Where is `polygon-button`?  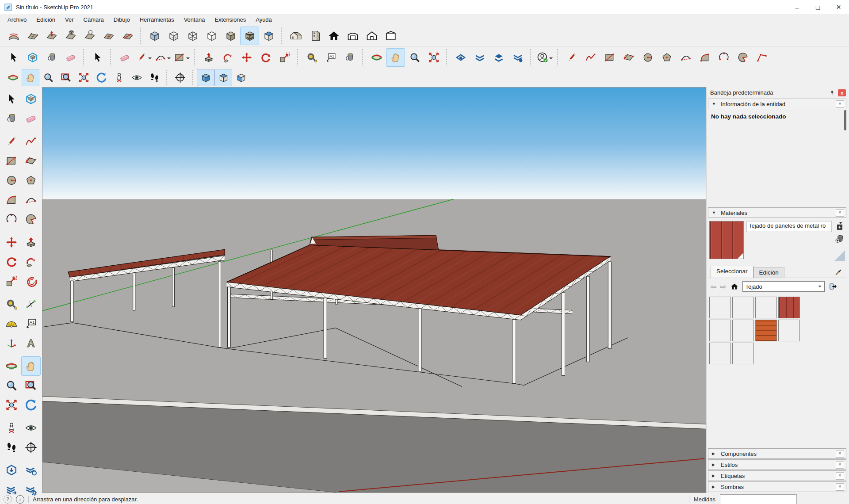
polygon-button is located at coordinates (31, 180).